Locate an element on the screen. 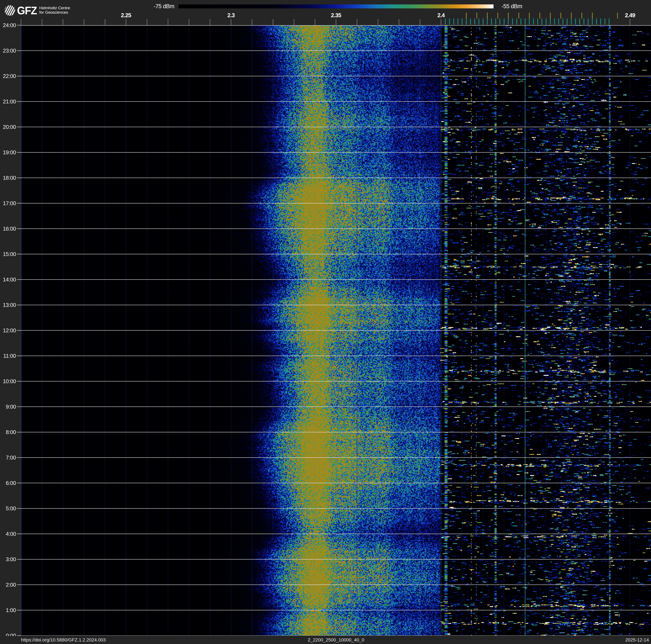  time-tick-label: 10:00 is located at coordinates (8, 381).